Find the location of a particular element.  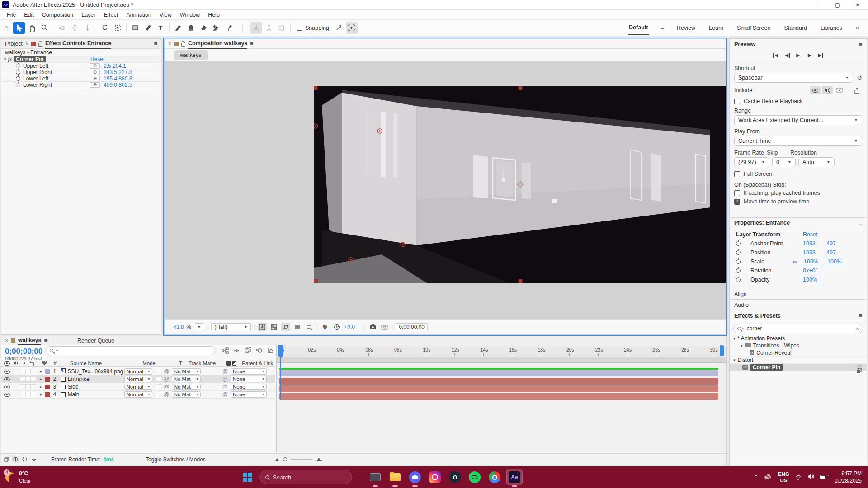

work-area-bar is located at coordinates (501, 360).